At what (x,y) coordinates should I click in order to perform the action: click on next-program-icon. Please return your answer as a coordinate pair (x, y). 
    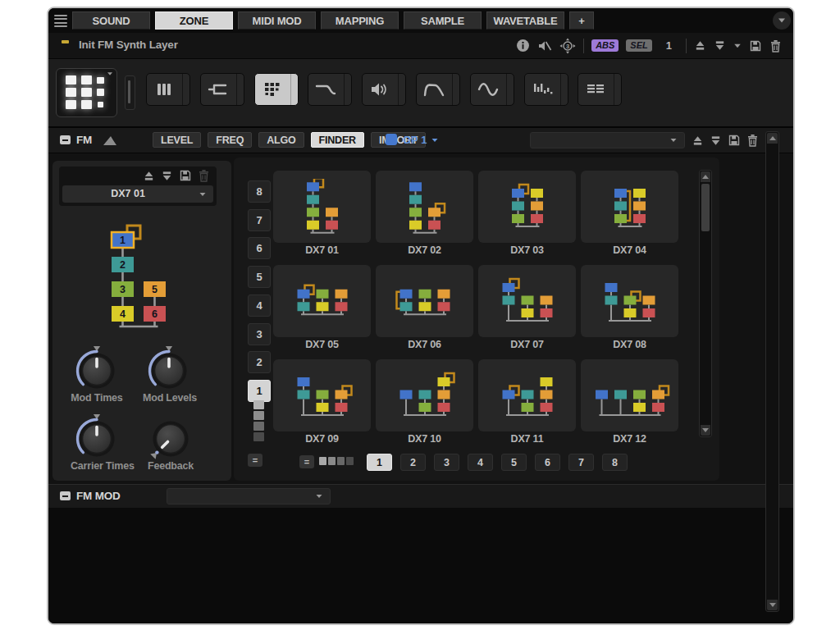
    Looking at the image, I should click on (720, 46).